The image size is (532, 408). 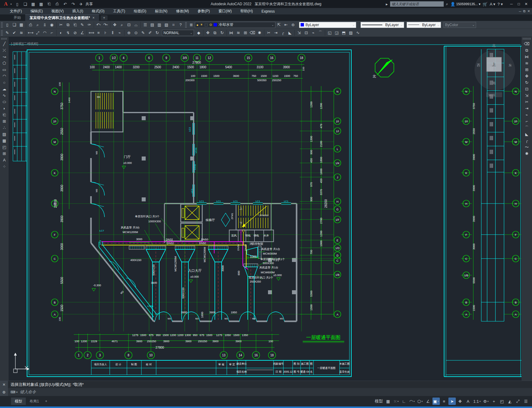 I want to click on properties-icon: ☰, so click(x=145, y=25).